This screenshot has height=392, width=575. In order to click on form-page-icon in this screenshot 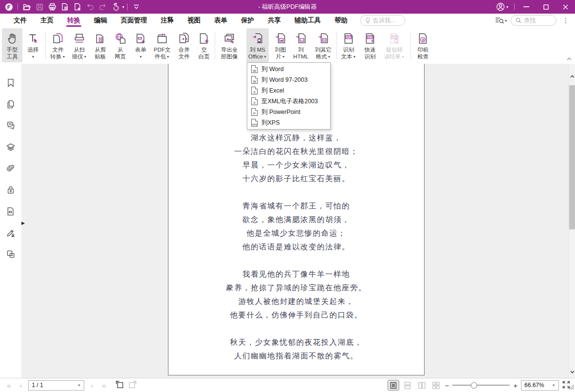, I will do `click(141, 38)`.